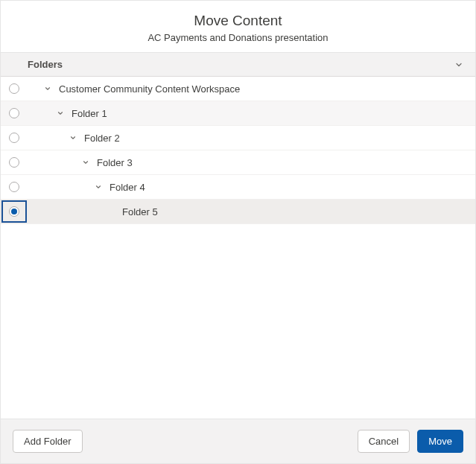 The width and height of the screenshot is (476, 464). What do you see at coordinates (112, 162) in the screenshot?
I see `folder-label: Folder 3` at bounding box center [112, 162].